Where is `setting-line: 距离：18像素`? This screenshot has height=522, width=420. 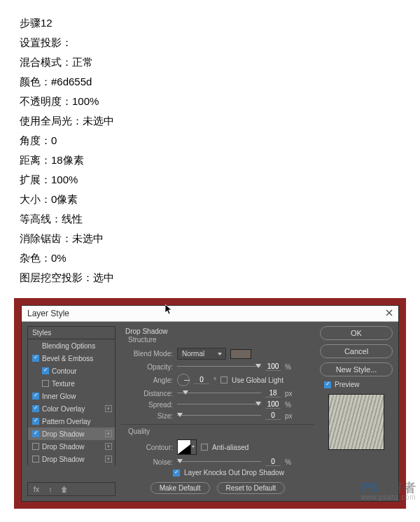
setting-line: 距离：18像素 is located at coordinates (210, 161).